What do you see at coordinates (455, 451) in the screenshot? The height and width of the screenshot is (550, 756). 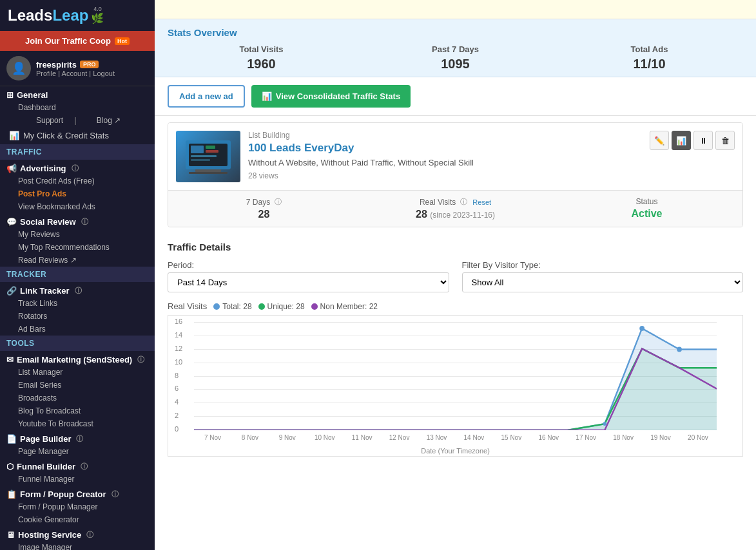 I see `chart-timezone-label: Date (Your Timezone)` at bounding box center [455, 451].